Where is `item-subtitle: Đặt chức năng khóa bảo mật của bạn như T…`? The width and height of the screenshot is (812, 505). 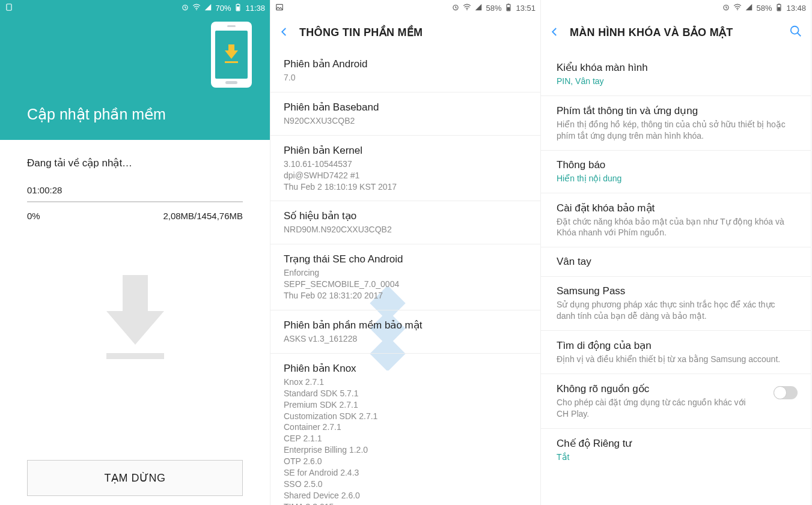
item-subtitle: Đặt chức năng khóa bảo mật của bạn như T… is located at coordinates (676, 228).